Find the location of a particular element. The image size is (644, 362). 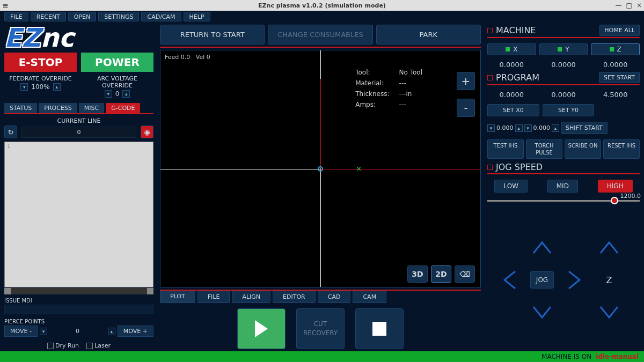

axis-z-button: Z is located at coordinates (615, 49).